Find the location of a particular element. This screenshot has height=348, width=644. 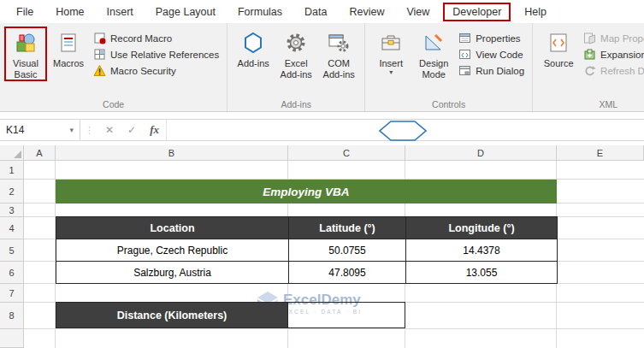

tab-developer: Developer is located at coordinates (477, 12).